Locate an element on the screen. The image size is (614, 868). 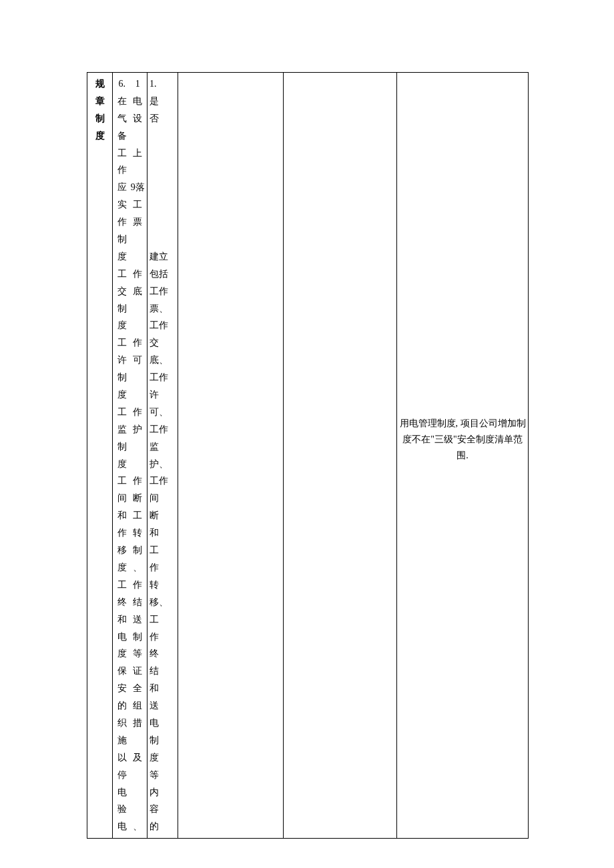
cell-criteria: 1.是否 建立包括工作票、工作交底、工作许可、工作监护、工作间断和工作转移、工作… is located at coordinates (163, 456).